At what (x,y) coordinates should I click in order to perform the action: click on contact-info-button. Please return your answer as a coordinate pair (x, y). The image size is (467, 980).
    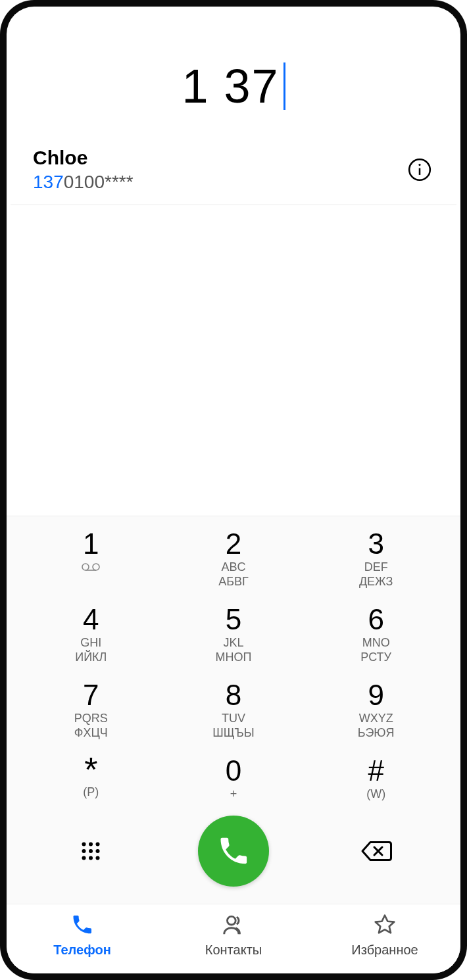
    Looking at the image, I should click on (420, 170).